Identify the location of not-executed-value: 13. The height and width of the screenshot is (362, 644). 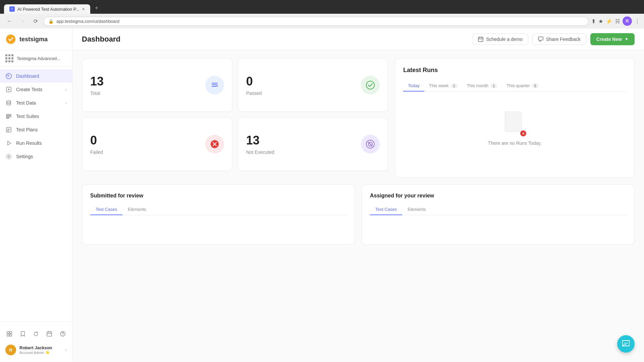
(313, 140).